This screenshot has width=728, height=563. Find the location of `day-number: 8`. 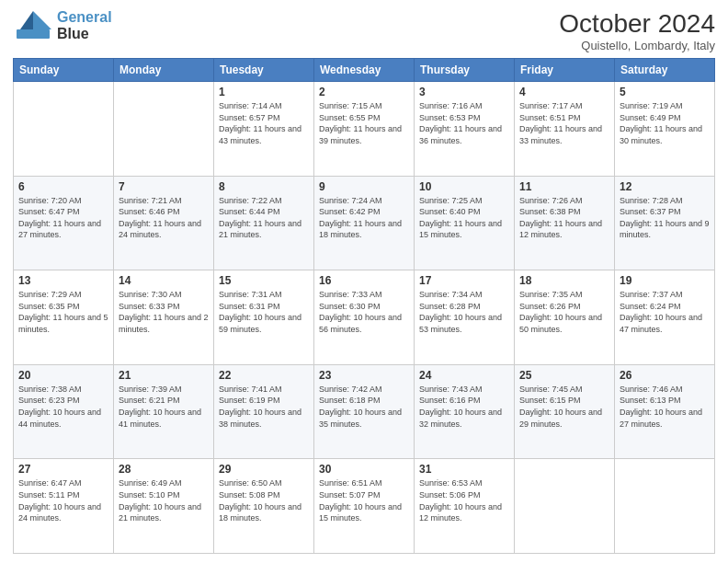

day-number: 8 is located at coordinates (264, 187).